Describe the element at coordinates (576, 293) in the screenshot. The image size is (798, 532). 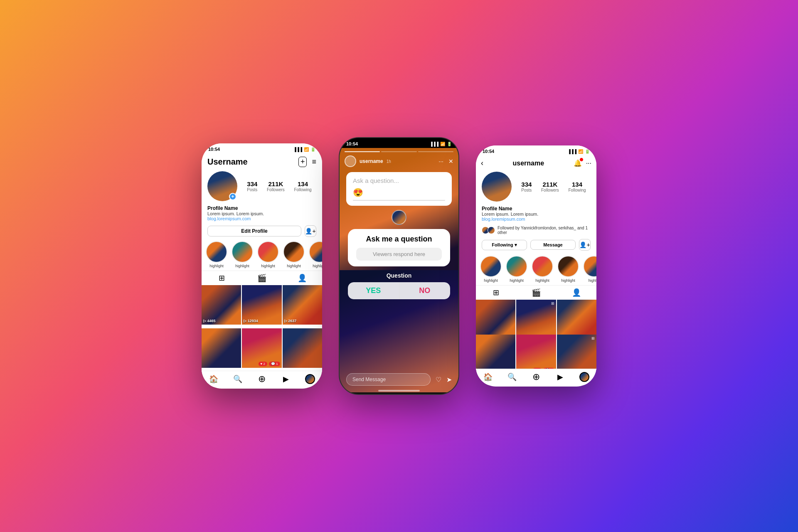
I see `tab-tagged-right: 👤` at that location.